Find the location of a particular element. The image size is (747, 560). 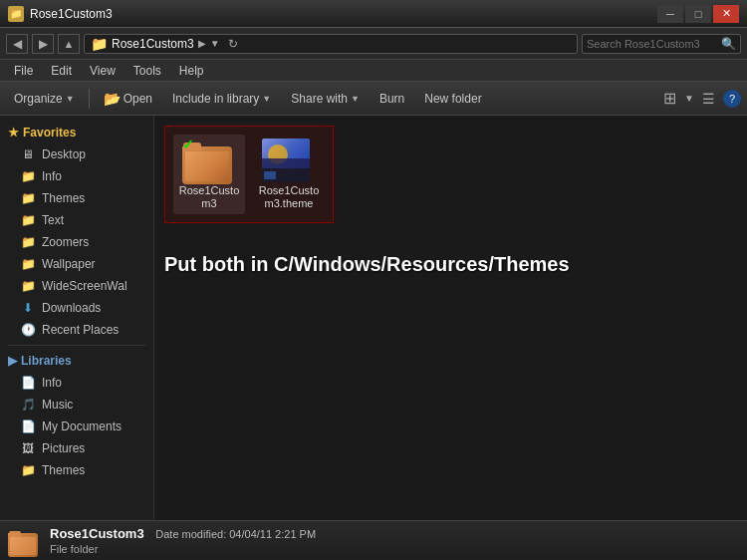

toolbar: Organize ▼ 📂 Open Include in library ▼ S… is located at coordinates (374, 99).